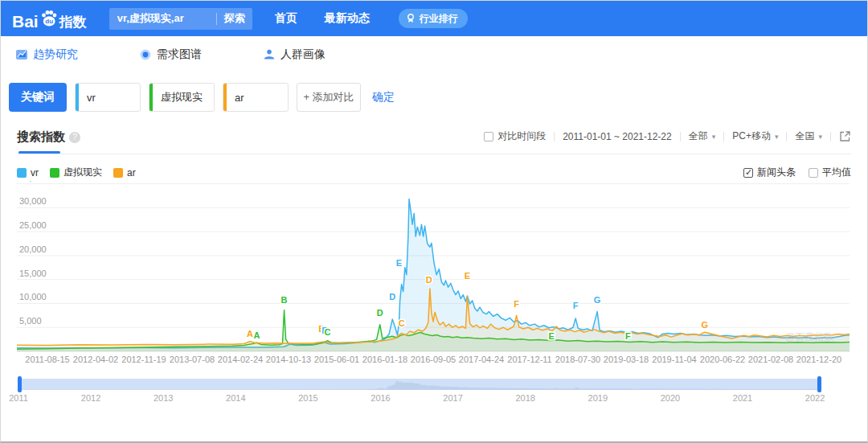 This screenshot has width=868, height=443. I want to click on filter-dropdown-1: PC+移动▾, so click(755, 137).